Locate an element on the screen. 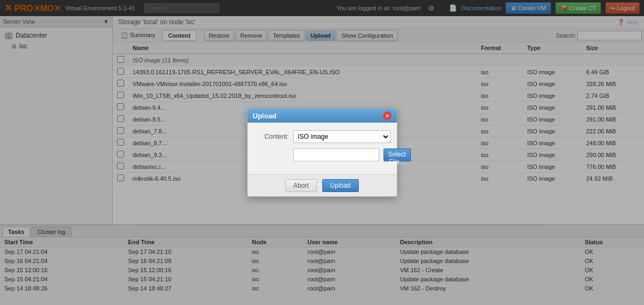  file-field: Select File... is located at coordinates (322, 155).